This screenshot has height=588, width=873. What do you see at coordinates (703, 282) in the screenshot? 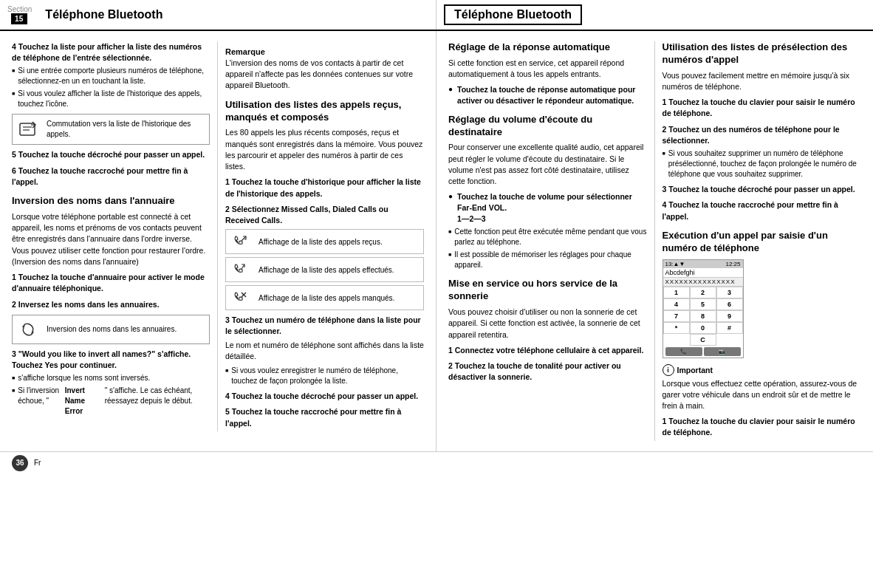
I see `phone-input: XXXXXXXXXXXXXXX` at bounding box center [703, 282].